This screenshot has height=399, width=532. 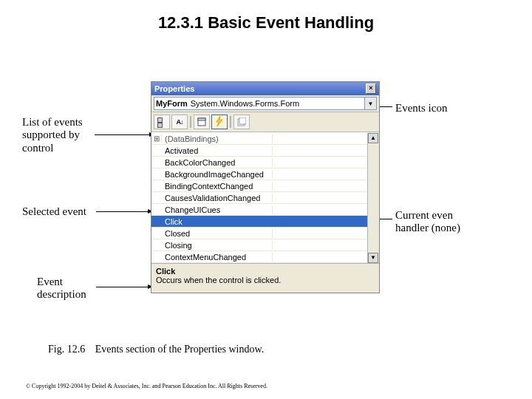 What do you see at coordinates (265, 198) in the screenshot?
I see `events-grid: ⊞(DataBindings)ActivatedBackColorChanged…` at bounding box center [265, 198].